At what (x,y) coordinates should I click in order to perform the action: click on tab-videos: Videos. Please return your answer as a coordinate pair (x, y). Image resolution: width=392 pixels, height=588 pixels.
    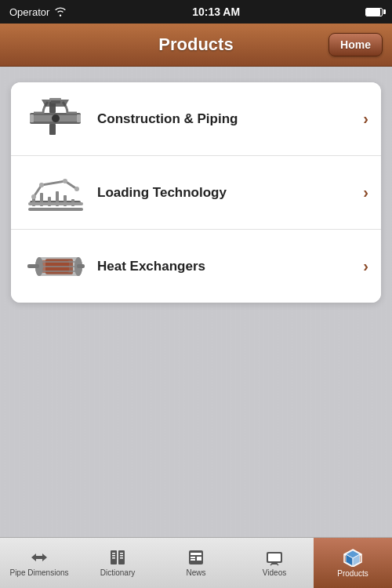
    Looking at the image, I should click on (274, 563).